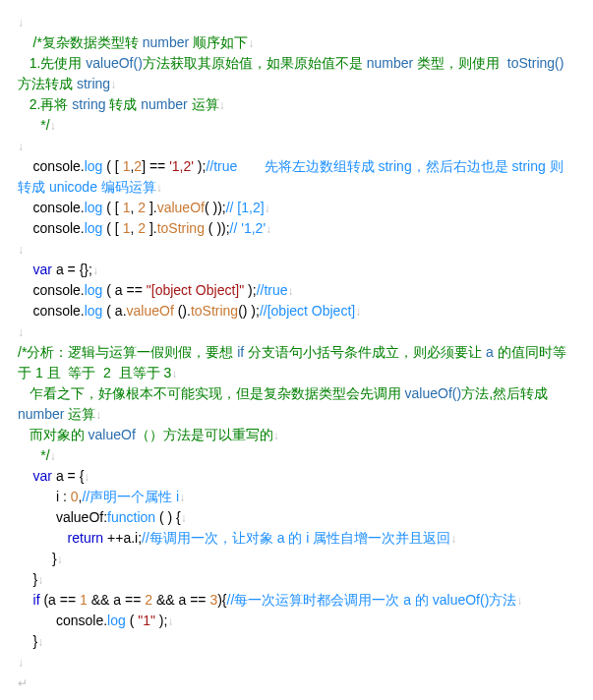 The width and height of the screenshot is (593, 700). What do you see at coordinates (53, 435) in the screenshot?
I see `code-token: 而对象的` at bounding box center [53, 435].